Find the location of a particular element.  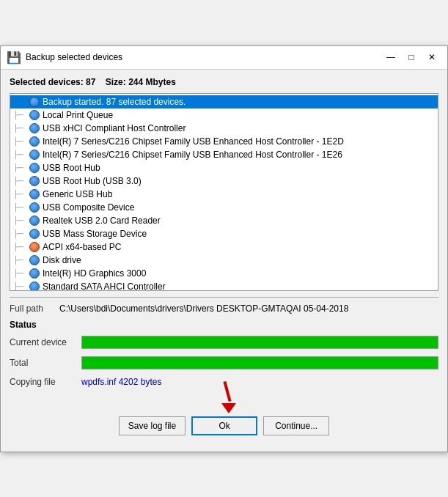

full-path-value: C:\Users\bdi\Documents\drivers\Drivers D… is located at coordinates (204, 309).